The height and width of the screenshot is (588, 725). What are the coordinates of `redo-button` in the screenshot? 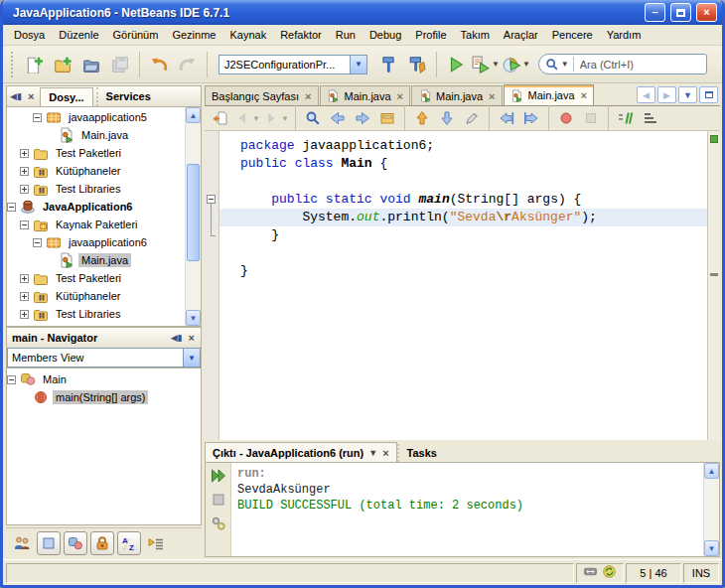 It's located at (188, 65).